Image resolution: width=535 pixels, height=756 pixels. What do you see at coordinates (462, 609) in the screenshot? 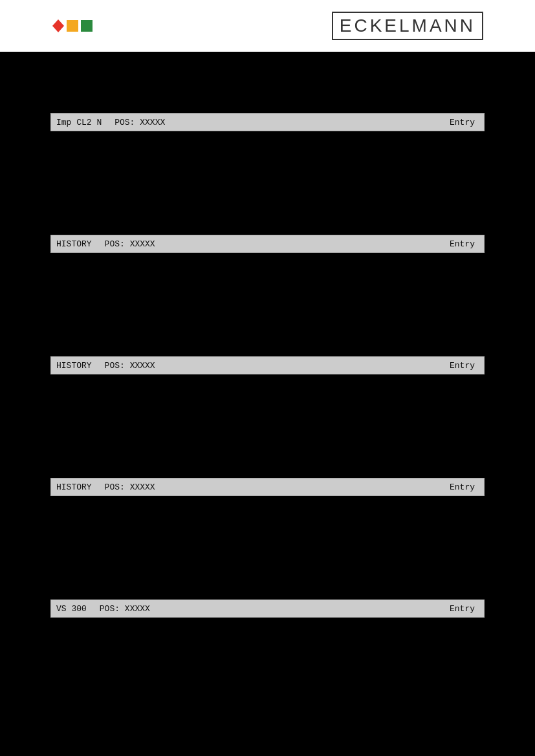
I see `row-5-entry: Entry` at bounding box center [462, 609].